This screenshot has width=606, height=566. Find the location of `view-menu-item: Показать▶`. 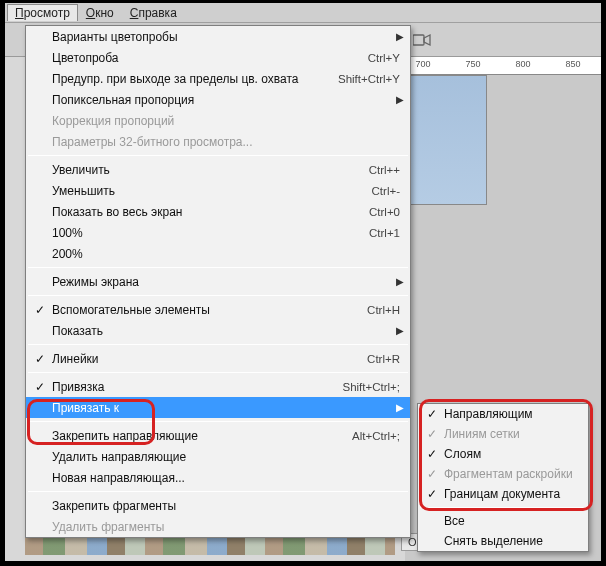

view-menu-item: Показать▶ is located at coordinates (218, 330).